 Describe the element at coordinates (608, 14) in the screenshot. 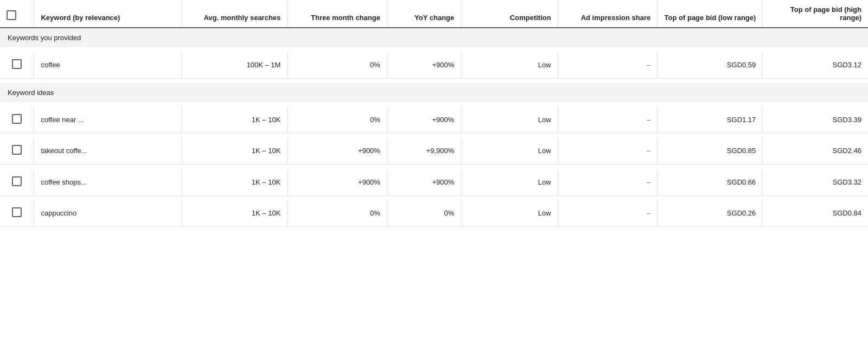

I see `header-ad-impression: Ad impression share` at that location.